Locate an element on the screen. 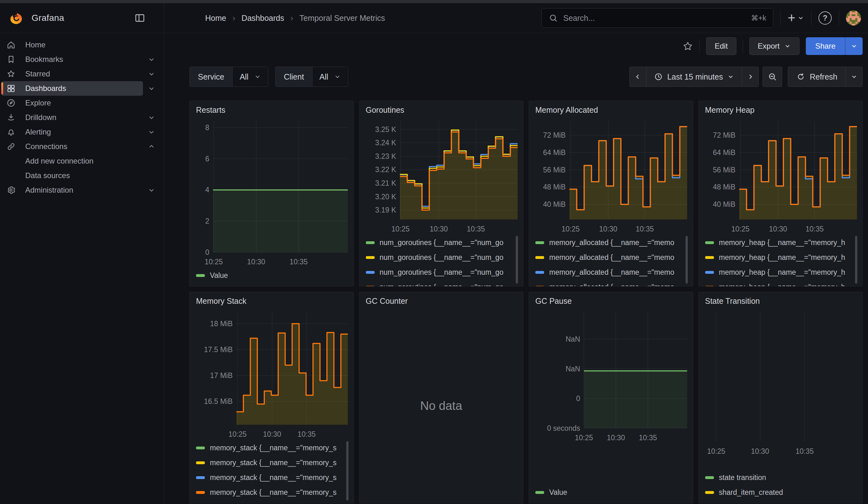  memory-stack-chart: 10:2510:3010:3518 MiB17.5 MiB17 MiB16.5 … is located at coordinates (271, 374).